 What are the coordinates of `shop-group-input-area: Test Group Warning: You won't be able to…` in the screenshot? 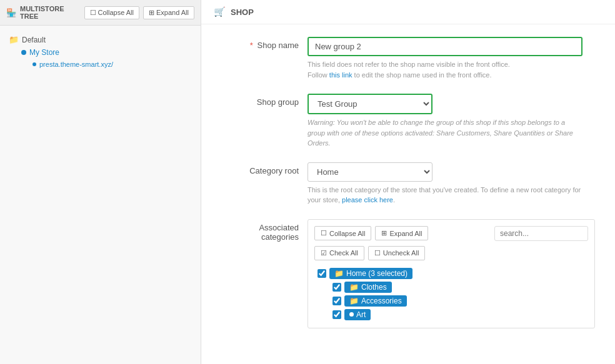 It's located at (452, 121).